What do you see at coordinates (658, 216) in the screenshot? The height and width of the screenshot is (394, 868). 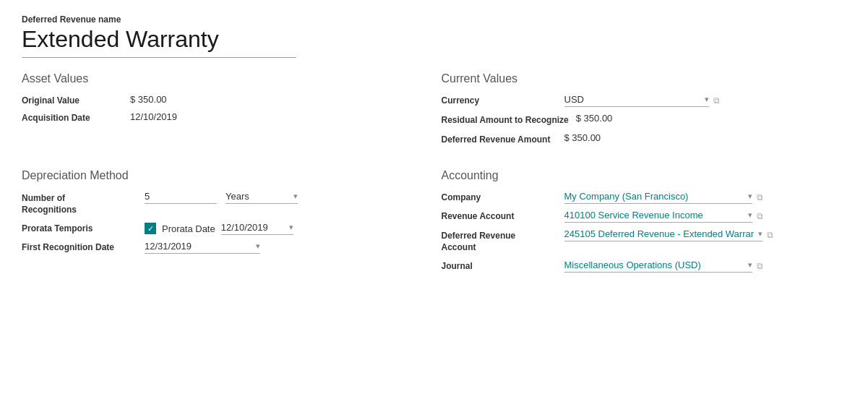 I see `revenue-account-select: 410100 Service Revenue Income ▾` at bounding box center [658, 216].